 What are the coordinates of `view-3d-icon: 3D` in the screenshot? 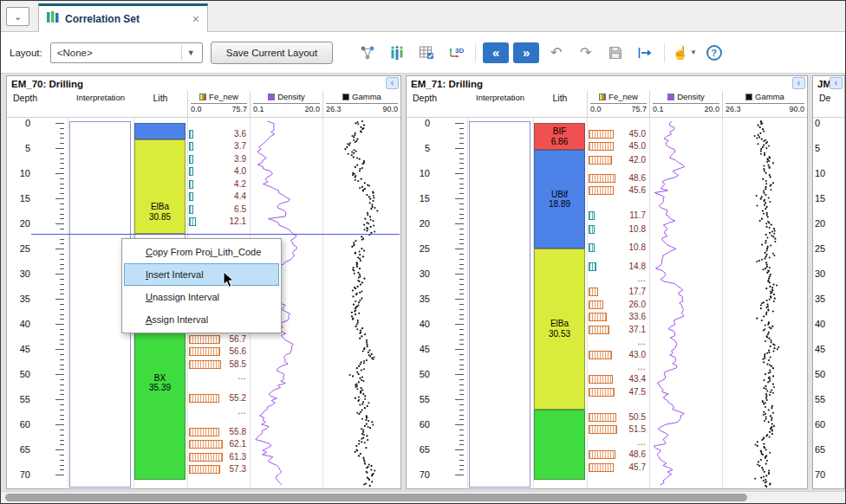 It's located at (456, 53).